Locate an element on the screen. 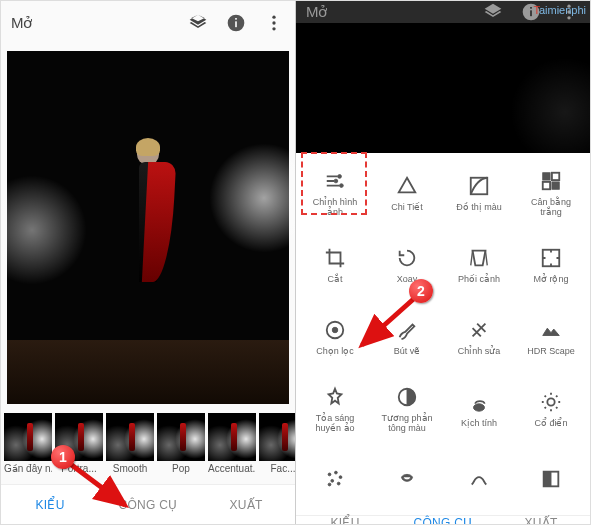 This screenshot has width=591, height=525. info-icon is located at coordinates (236, 23).